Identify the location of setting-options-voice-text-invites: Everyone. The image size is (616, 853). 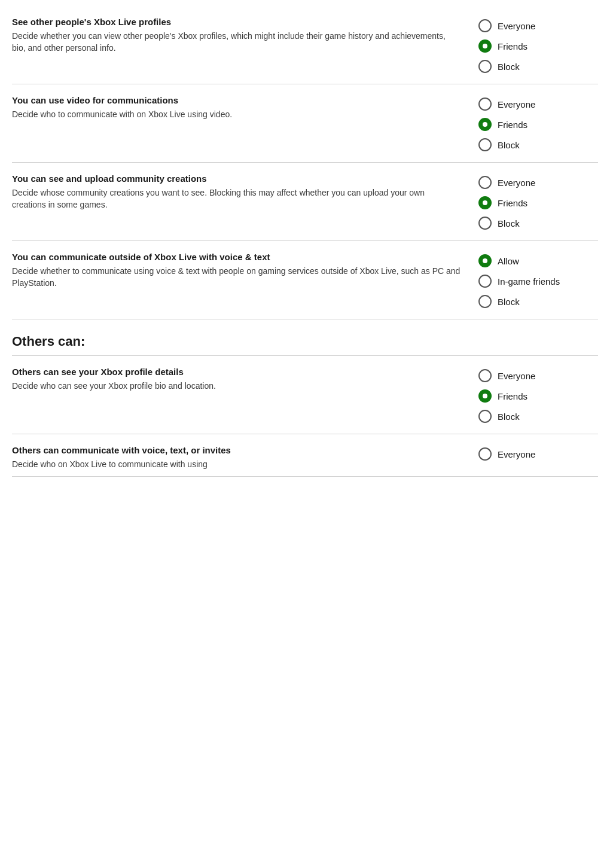
(538, 453).